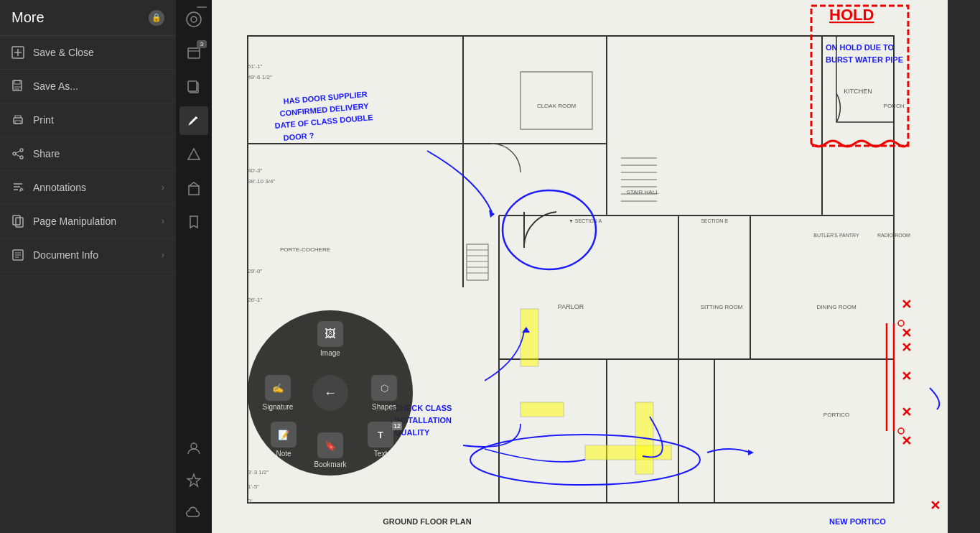 This screenshot has width=980, height=533. Describe the element at coordinates (66, 255) in the screenshot. I see `document-info-label: Document Info` at that location.